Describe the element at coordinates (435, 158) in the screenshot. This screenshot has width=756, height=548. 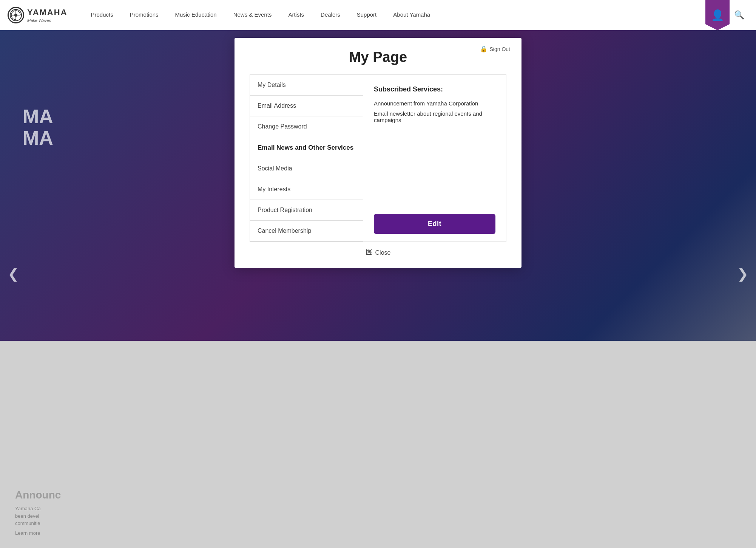
I see `content-panel: Subscribed Services: Announcement from Y…` at that location.